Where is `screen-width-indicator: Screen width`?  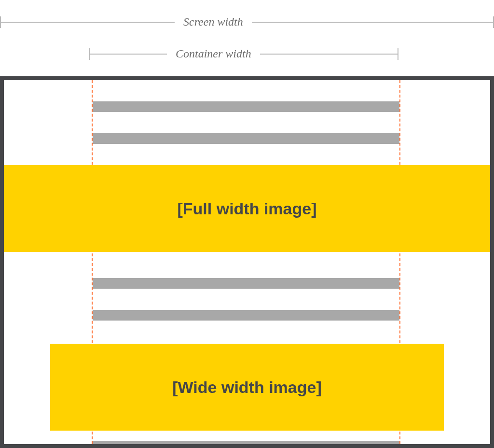
screen-width-indicator: Screen width is located at coordinates (247, 22).